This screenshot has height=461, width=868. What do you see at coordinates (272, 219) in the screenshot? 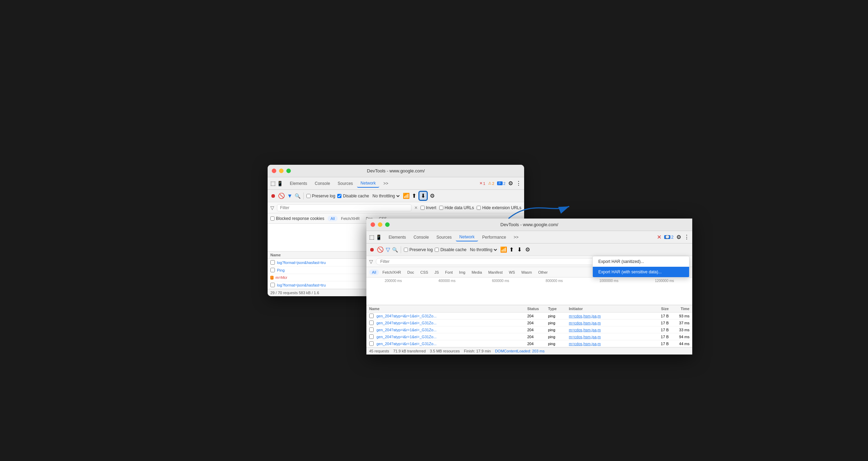
I see `blocked-checkbox-bg` at bounding box center [272, 219].